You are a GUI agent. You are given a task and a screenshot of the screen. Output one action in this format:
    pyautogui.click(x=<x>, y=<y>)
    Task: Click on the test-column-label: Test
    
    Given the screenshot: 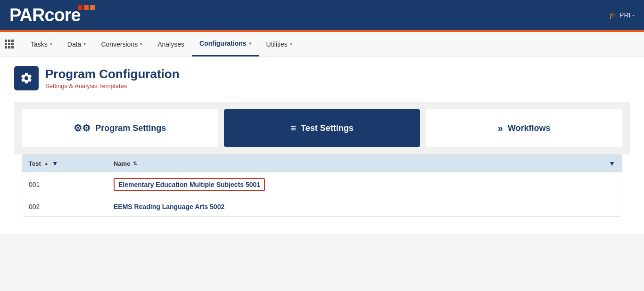 What is the action you would take?
    pyautogui.click(x=35, y=164)
    